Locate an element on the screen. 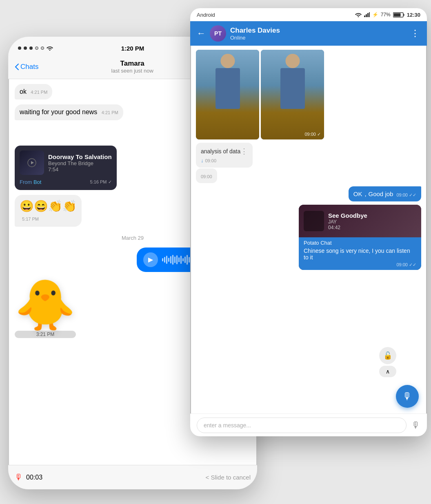 The height and width of the screenshot is (504, 431). ios-status-time: 1:20 PM is located at coordinates (133, 48).